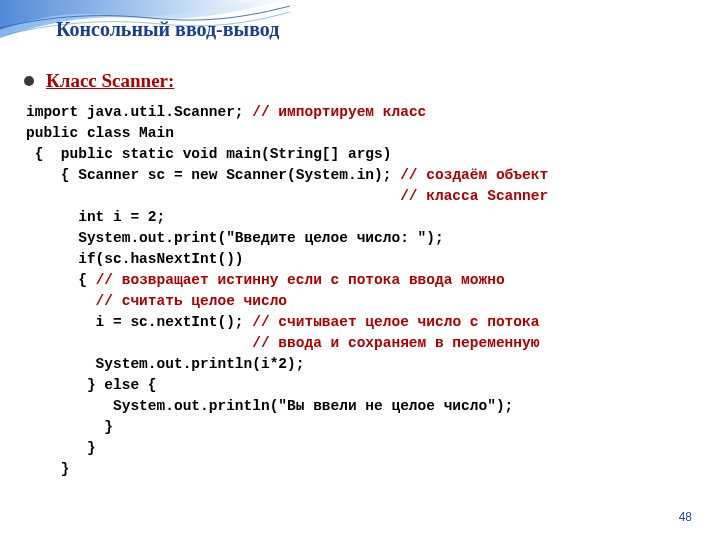 This screenshot has height=540, width=720. I want to click on code-text: int i = 2;, so click(96, 217).